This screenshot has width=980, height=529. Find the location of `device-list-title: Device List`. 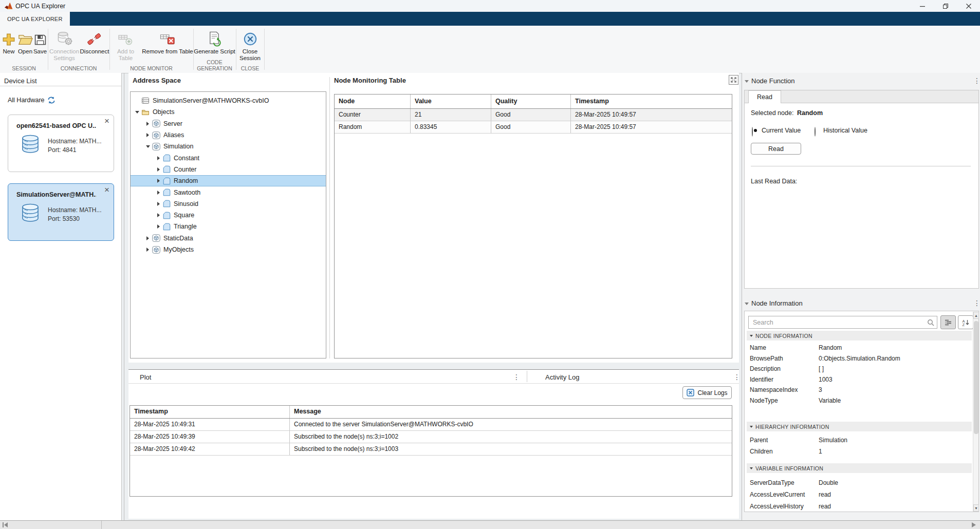

device-list-title: Device List is located at coordinates (21, 81).